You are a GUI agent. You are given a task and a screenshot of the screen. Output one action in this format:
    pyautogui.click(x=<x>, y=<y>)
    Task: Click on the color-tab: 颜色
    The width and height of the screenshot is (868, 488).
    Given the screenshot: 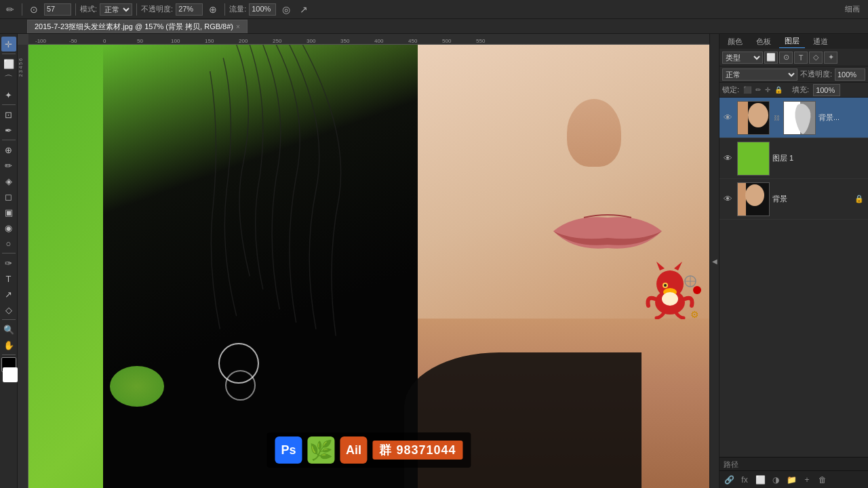 What is the action you would take?
    pyautogui.click(x=735, y=42)
    